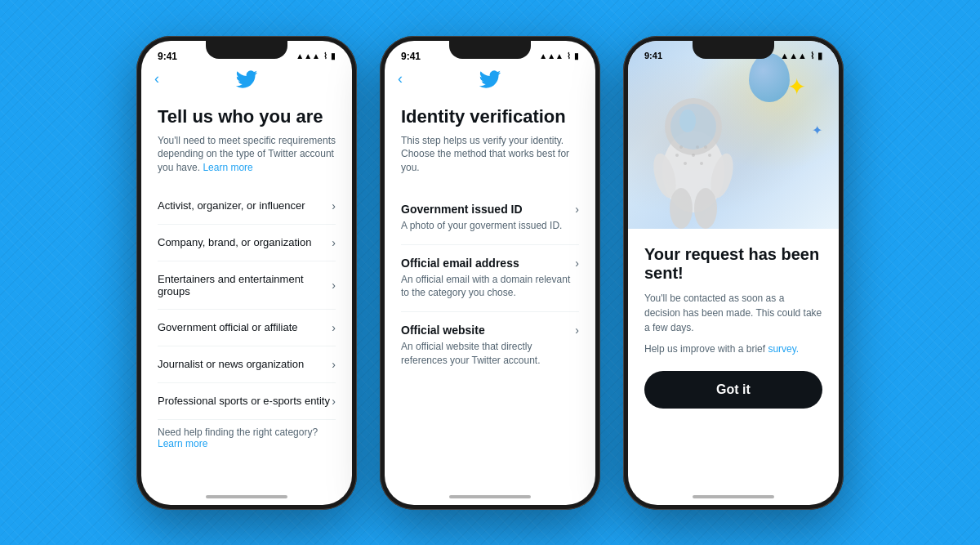 The width and height of the screenshot is (980, 545). I want to click on verification-option-email: Official email address › An official ema…, so click(490, 279).